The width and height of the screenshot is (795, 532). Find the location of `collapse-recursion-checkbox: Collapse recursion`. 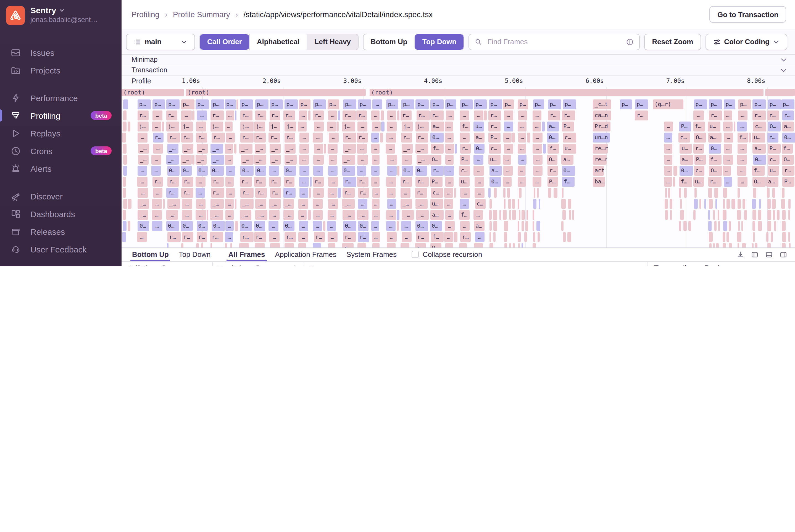

collapse-recursion-checkbox: Collapse recursion is located at coordinates (447, 254).